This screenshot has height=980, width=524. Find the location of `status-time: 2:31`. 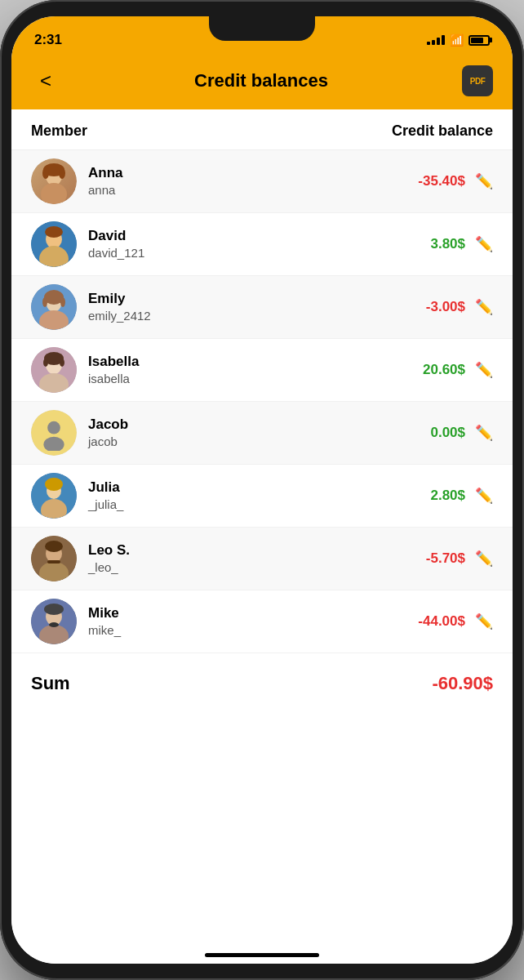

status-time: 2:31 is located at coordinates (48, 40).